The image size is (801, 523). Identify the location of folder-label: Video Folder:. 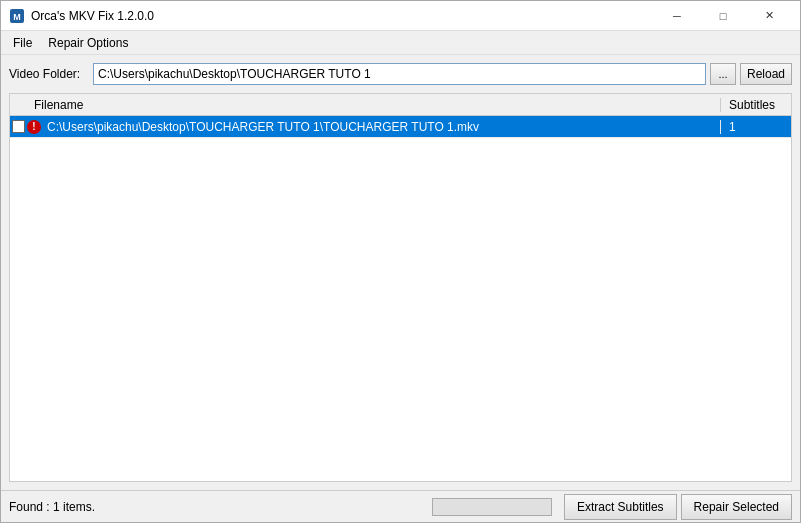
(49, 74).